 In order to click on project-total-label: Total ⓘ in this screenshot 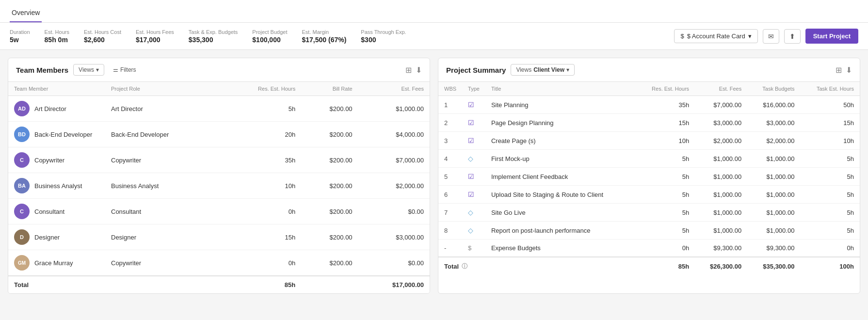, I will do `click(537, 266)`.